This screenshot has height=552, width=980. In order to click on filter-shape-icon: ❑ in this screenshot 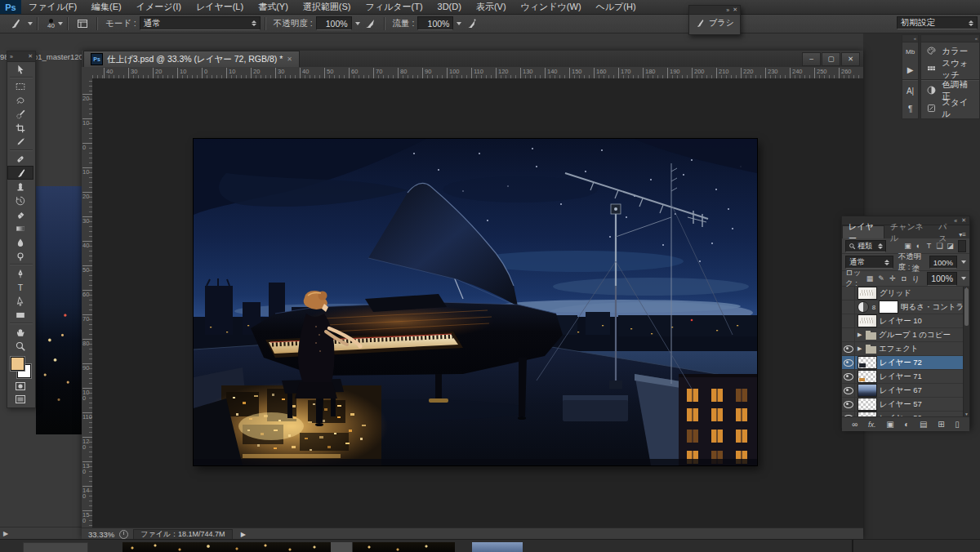, I will do `click(939, 246)`.